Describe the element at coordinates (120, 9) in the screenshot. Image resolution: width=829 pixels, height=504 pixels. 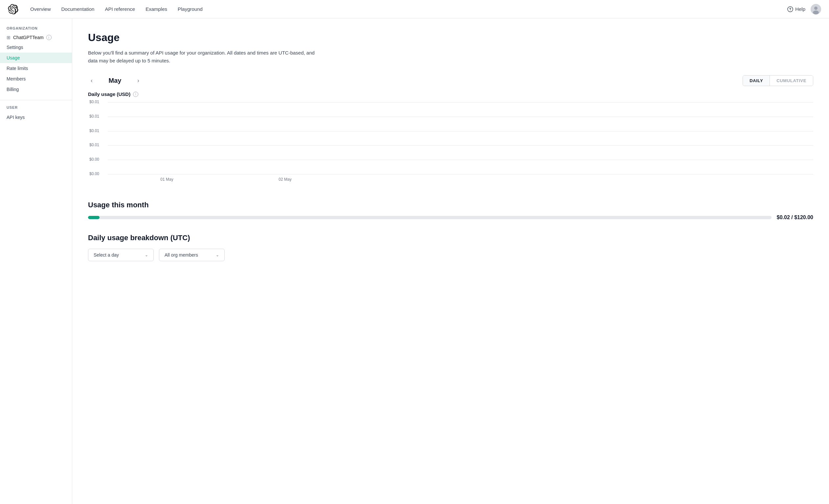
I see `nav-api-reference: API reference` at that location.